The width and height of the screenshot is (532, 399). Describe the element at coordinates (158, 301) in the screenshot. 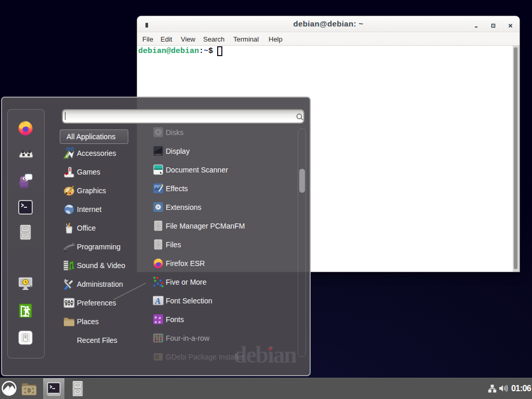

I see `svg-text: A` at that location.